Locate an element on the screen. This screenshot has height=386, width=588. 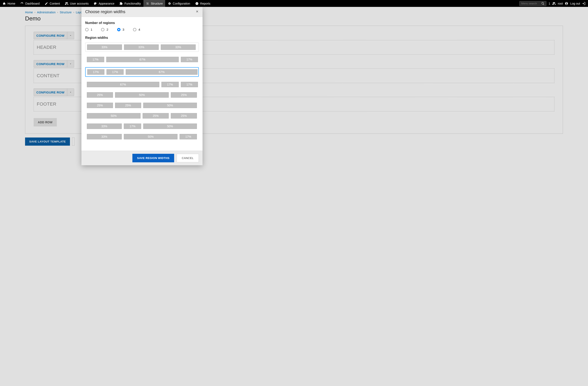
cancel-button: CANCEL is located at coordinates (188, 158).